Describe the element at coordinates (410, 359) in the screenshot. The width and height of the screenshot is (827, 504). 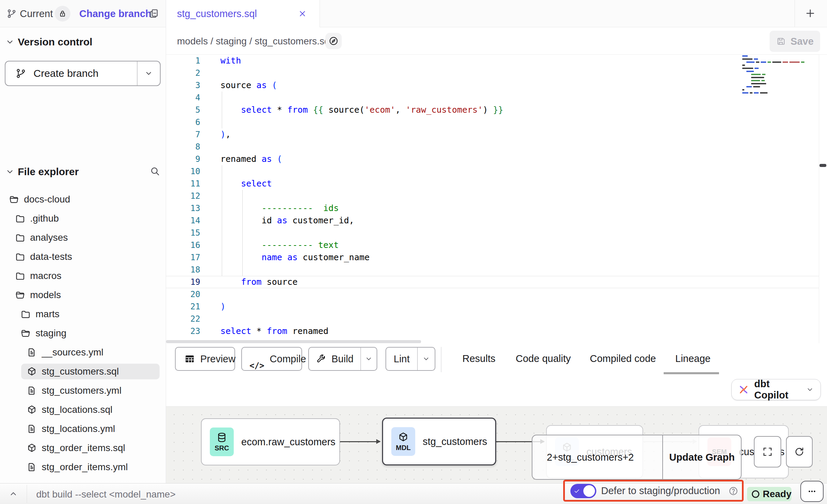
I see `lint-button: Lint` at that location.